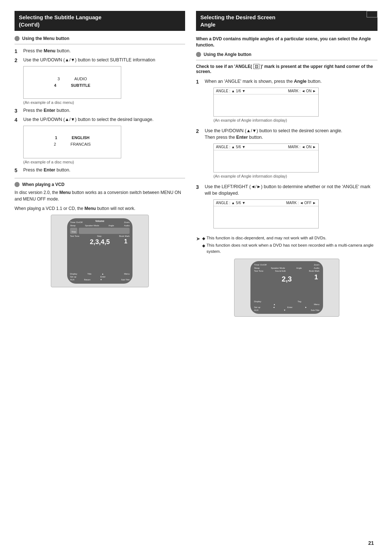  Describe the element at coordinates (372, 14) in the screenshot. I see `gb-badge: GB` at that location.